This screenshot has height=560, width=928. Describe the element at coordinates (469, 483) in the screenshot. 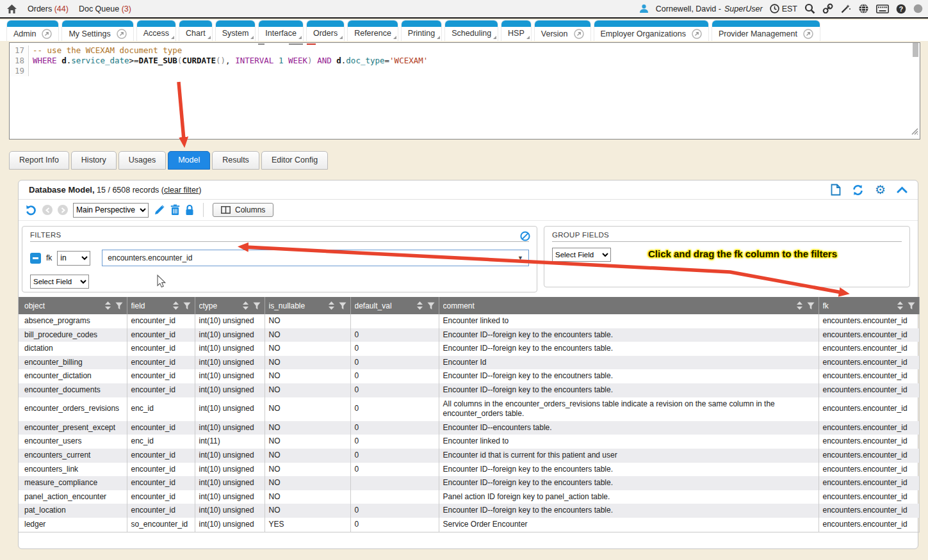

I see `table-row: measure_complianceencounter_idint(10) un…` at that location.